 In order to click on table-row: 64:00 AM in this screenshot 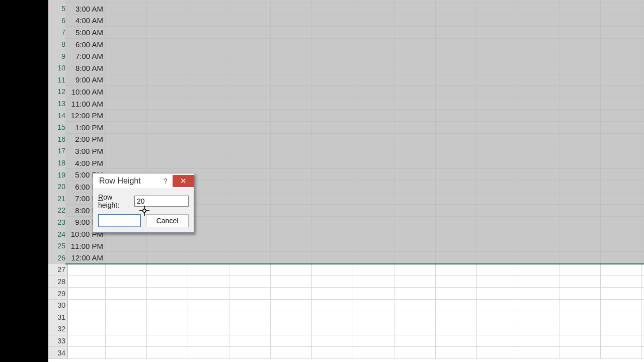, I will do `click(346, 21)`.